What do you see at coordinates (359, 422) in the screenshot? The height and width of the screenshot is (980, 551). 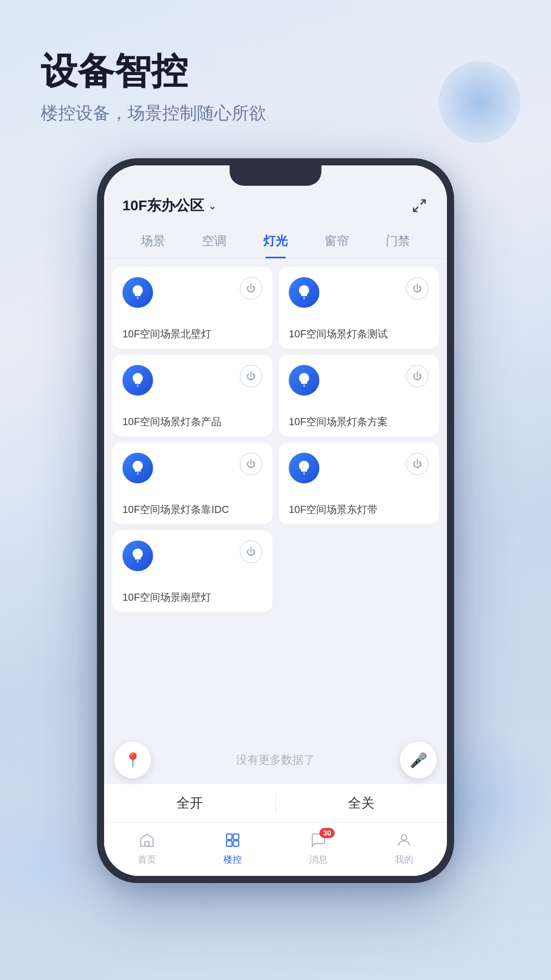 I see `device-name-3: 10F空间场景灯条方案` at bounding box center [359, 422].